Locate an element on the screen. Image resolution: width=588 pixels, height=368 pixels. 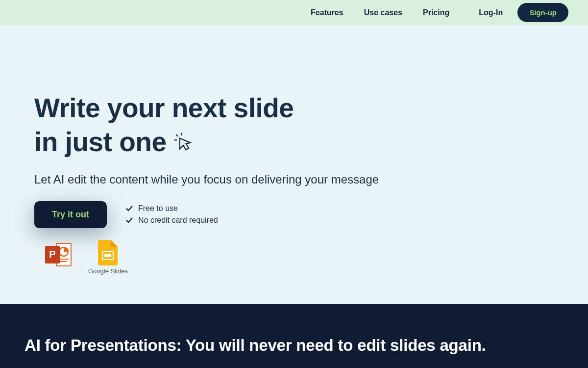
benefit-item: Free to use is located at coordinates (172, 209).